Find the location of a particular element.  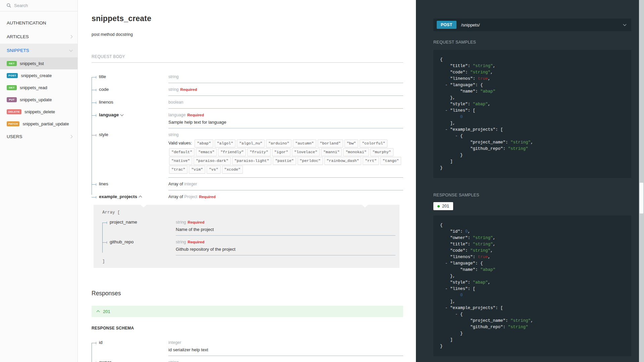

search-input is located at coordinates (38, 5).